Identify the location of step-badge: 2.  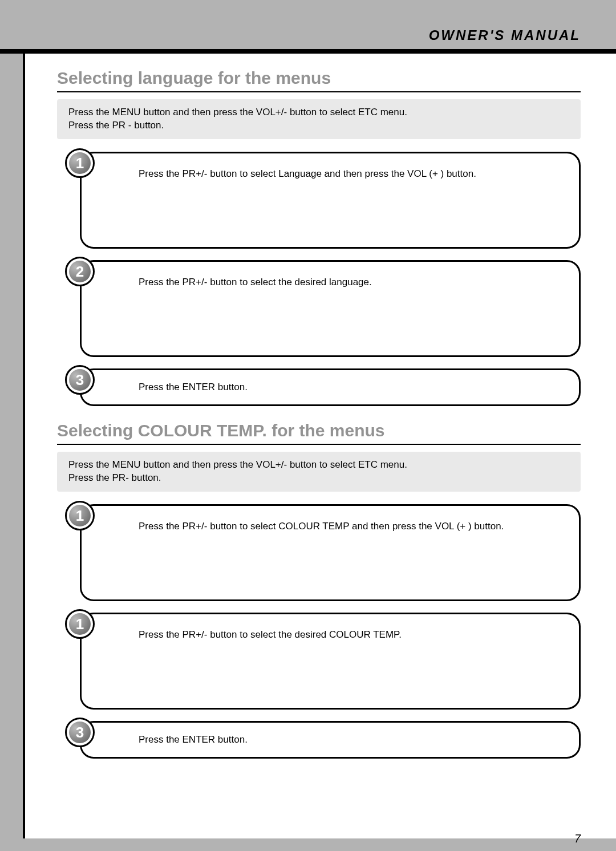
(80, 271).